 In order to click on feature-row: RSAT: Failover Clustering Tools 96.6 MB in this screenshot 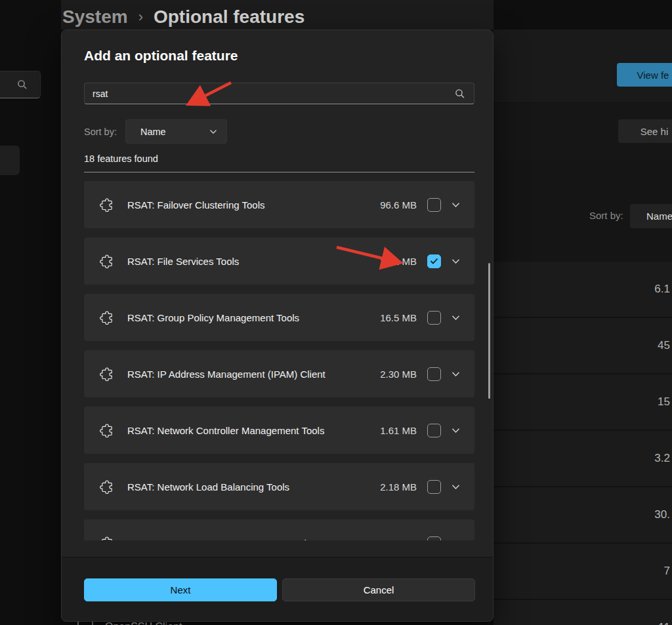, I will do `click(280, 205)`.